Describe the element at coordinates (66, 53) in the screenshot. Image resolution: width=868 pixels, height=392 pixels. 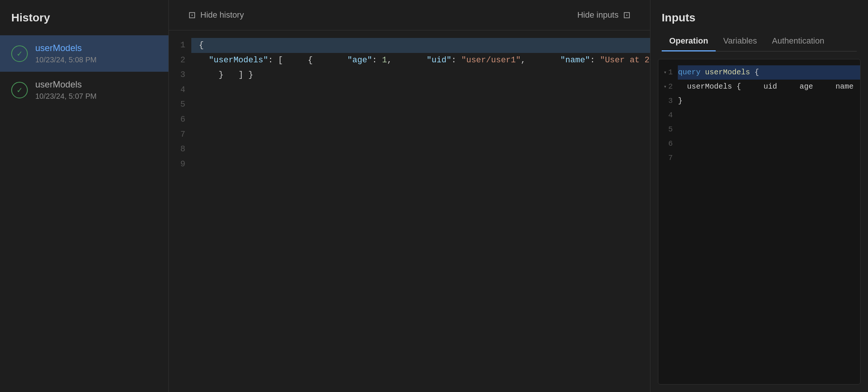
I see `history-item-info-1: userModels 10/23/24, 5:08 PM` at that location.